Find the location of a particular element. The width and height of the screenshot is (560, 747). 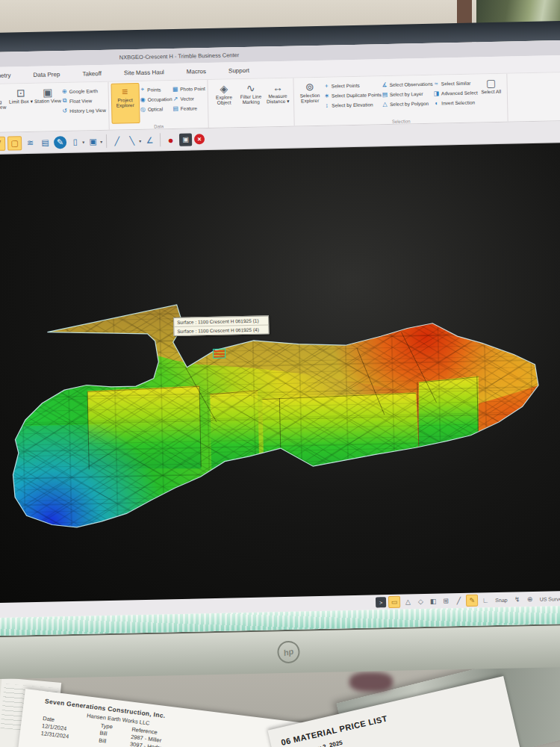

google-earth-icon: ⊕ is located at coordinates (64, 91).